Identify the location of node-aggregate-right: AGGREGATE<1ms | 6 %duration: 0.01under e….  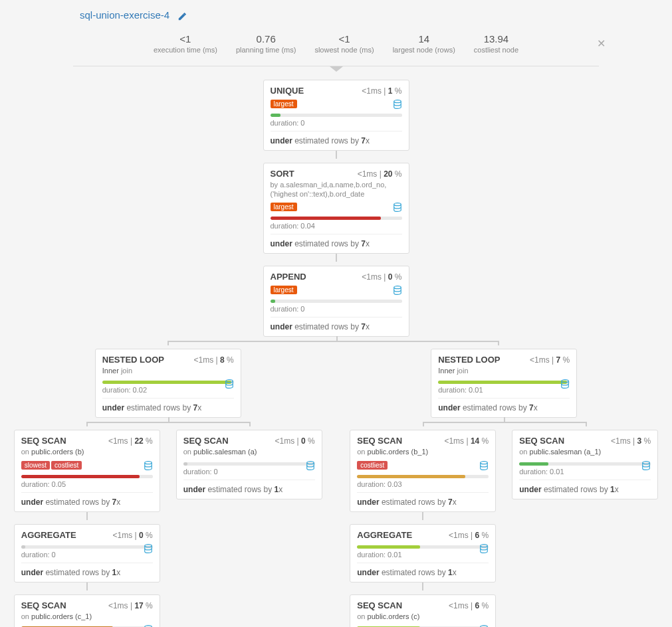
(423, 553).